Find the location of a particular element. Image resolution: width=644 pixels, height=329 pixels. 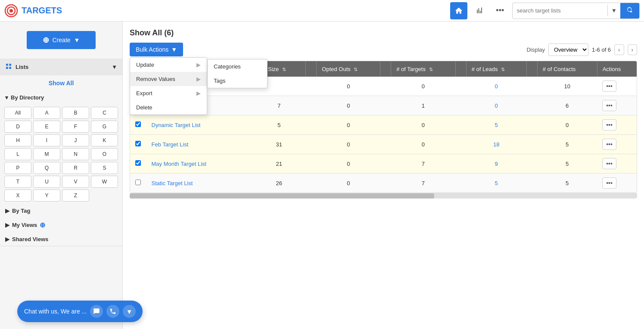

my-views-plus-icon: ⊕ is located at coordinates (42, 225).